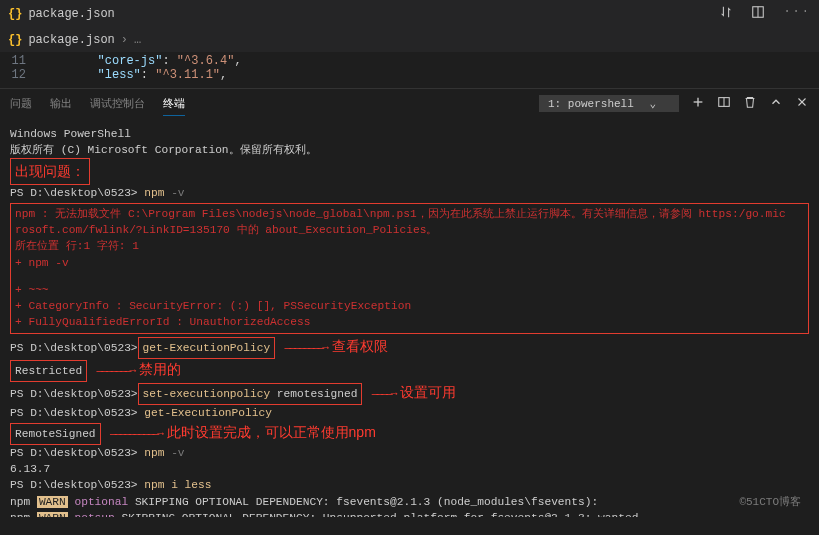 The height and width of the screenshot is (535, 819). Describe the element at coordinates (118, 104) in the screenshot. I see `tab-debug-console: 调试控制台` at that location.